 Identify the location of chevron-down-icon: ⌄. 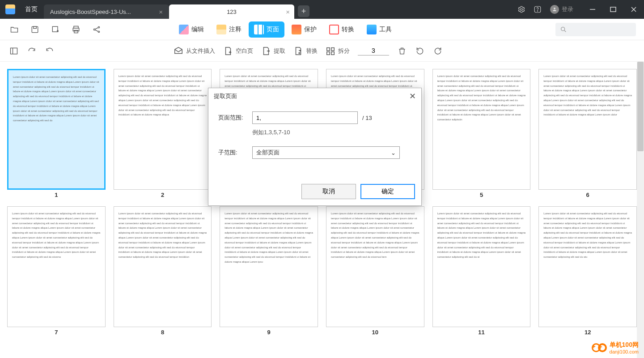
(394, 153).